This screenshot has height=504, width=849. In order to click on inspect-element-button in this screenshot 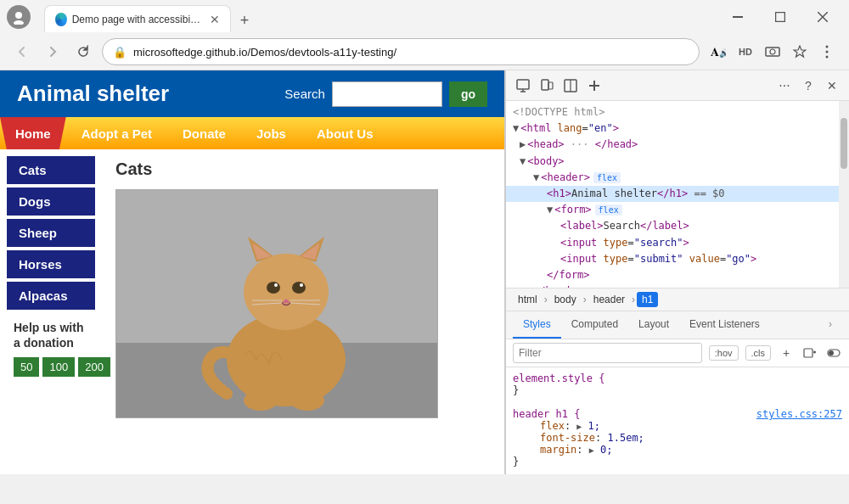, I will do `click(523, 86)`.